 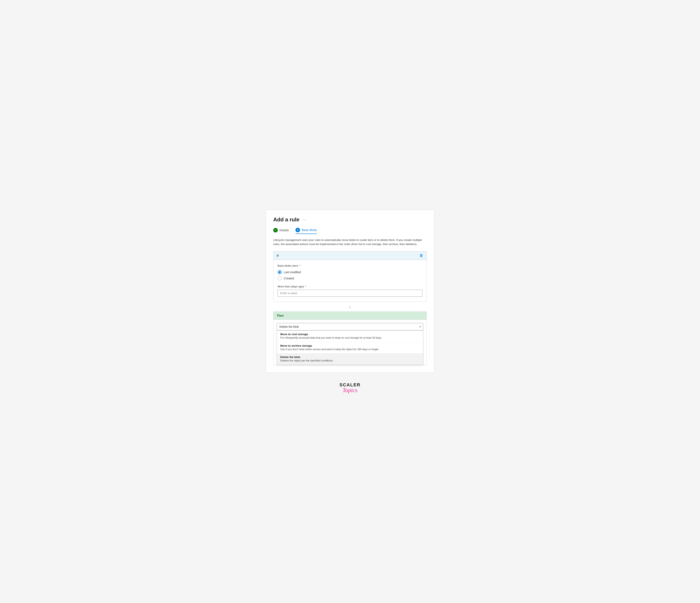 I want to click on more-than-input, so click(x=350, y=293).